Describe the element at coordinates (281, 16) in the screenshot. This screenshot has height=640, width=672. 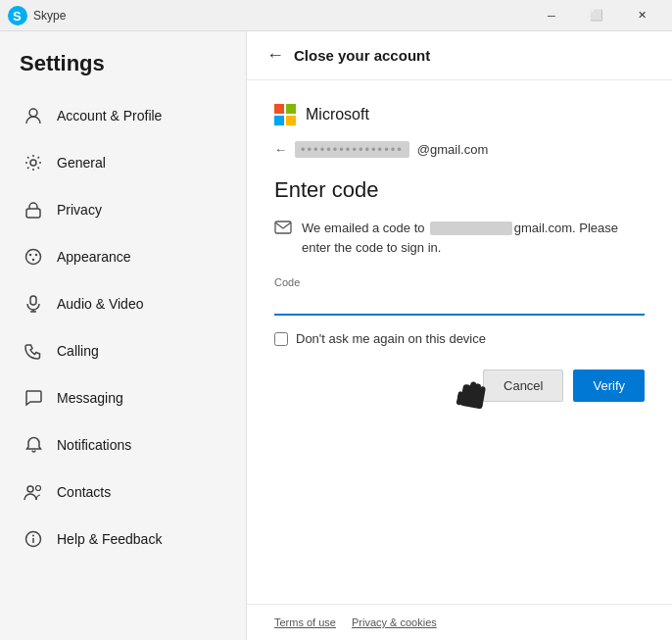
I see `app-title: Skype` at that location.